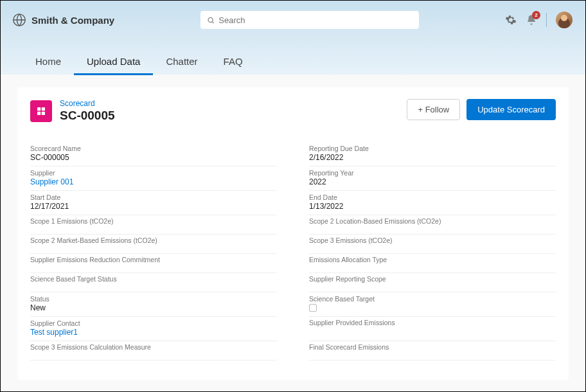  I want to click on field-label: Reporting Year, so click(432, 173).